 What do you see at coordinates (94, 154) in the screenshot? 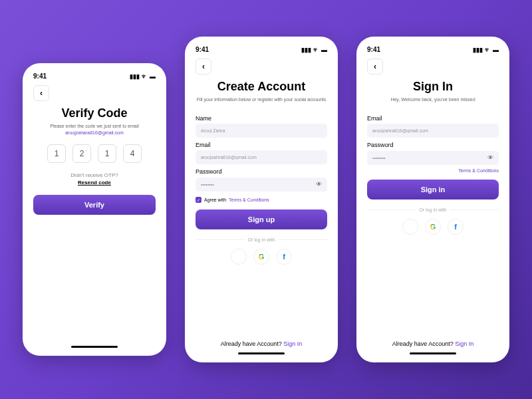
I see `otp-inputs: 1 2 1 4` at bounding box center [94, 154].